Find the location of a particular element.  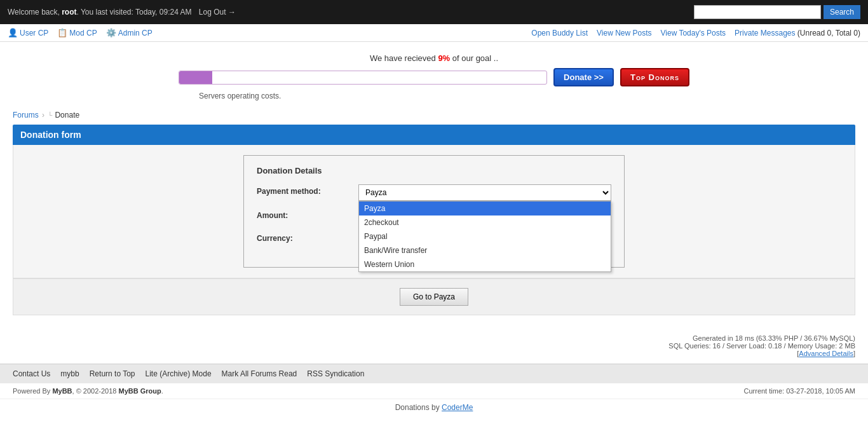

breadcrumb-current: Donate is located at coordinates (67, 115).